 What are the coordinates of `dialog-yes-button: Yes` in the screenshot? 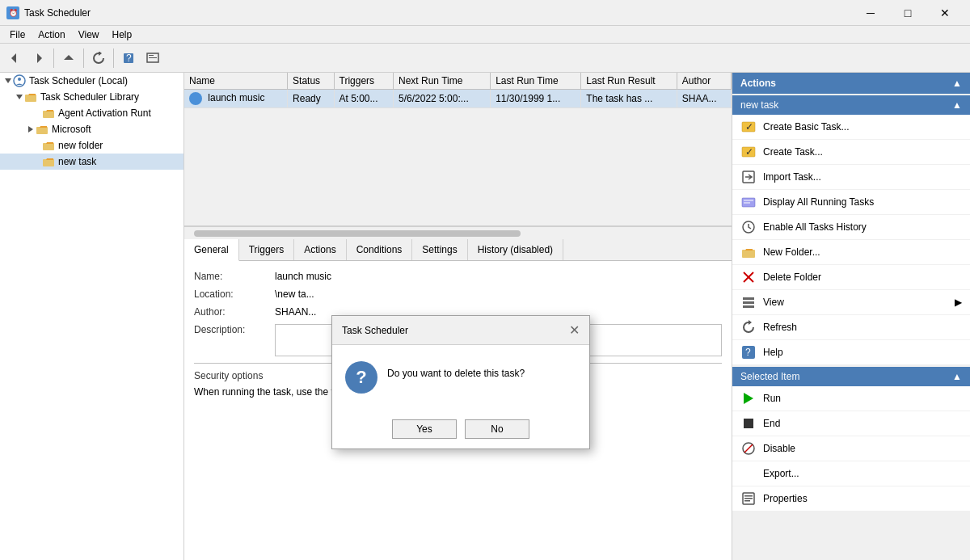 It's located at (424, 429).